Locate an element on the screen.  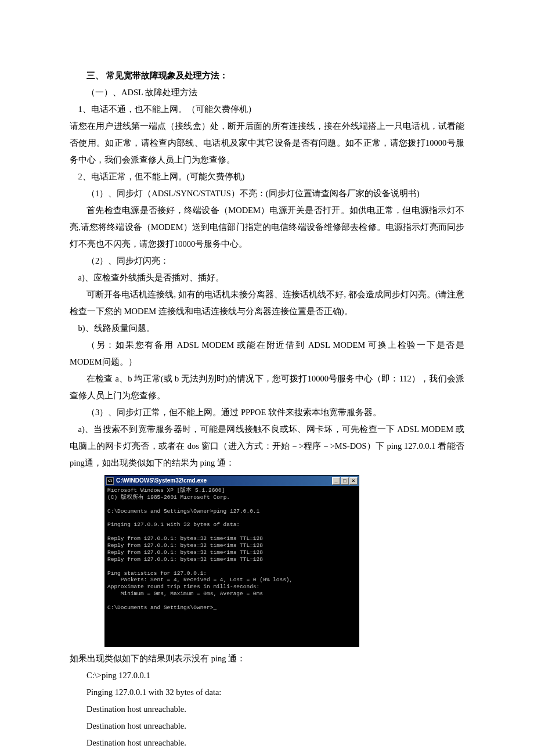
paragraph: 如果出现类似如下的结果则表示没有 ping 通： is located at coordinates (267, 658).